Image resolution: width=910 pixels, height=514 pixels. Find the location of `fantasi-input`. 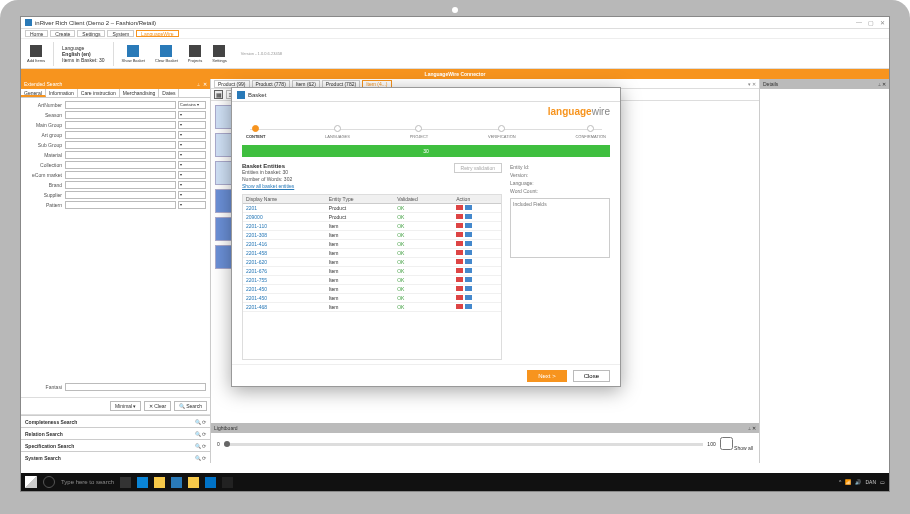

fantasi-input is located at coordinates (136, 387).